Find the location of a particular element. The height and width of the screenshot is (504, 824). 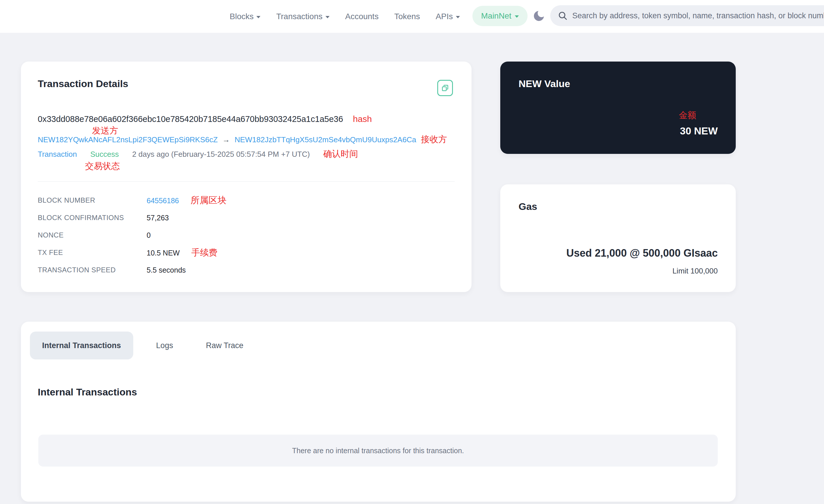

search-icon is located at coordinates (562, 16).